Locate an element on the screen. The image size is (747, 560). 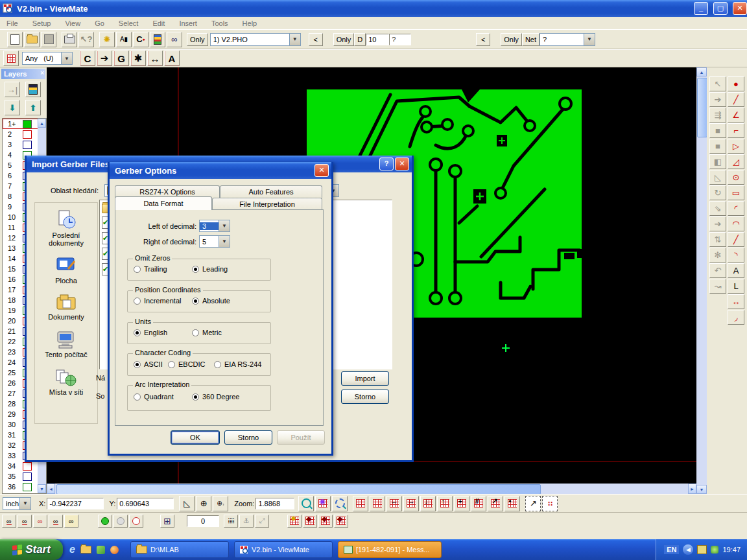
language-indicator: EN is located at coordinates (672, 550).